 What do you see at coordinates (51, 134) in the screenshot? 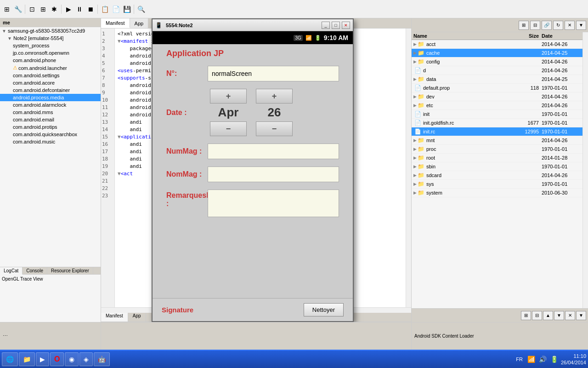
I see `tree-item-14: com.android.quicksearchbox` at bounding box center [51, 134].